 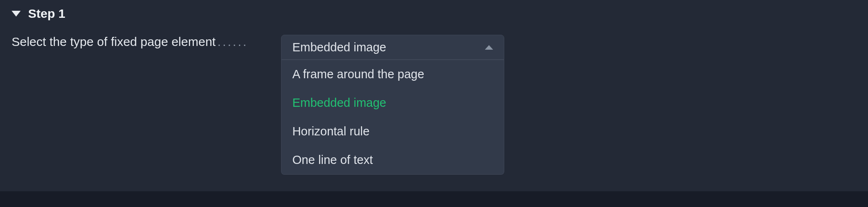 I want to click on dropdown-option-one-line-text: One line of text, so click(x=393, y=160).